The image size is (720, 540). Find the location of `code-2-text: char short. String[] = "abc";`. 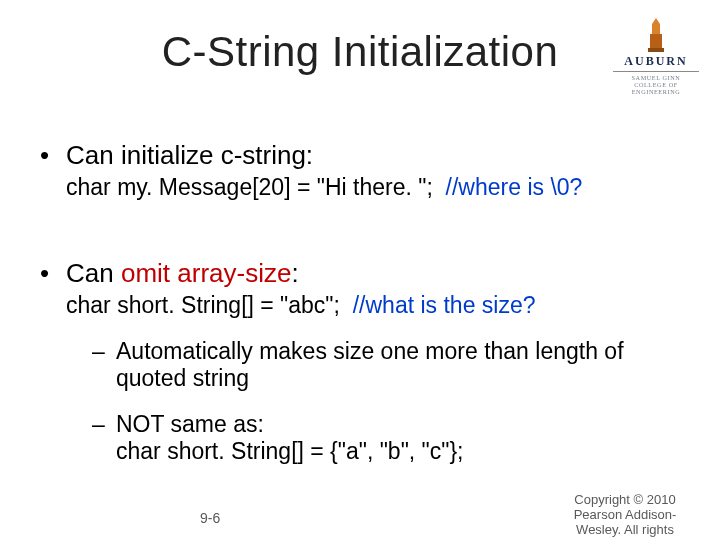

code-2-text: char short. String[] = "abc"; is located at coordinates (203, 305).